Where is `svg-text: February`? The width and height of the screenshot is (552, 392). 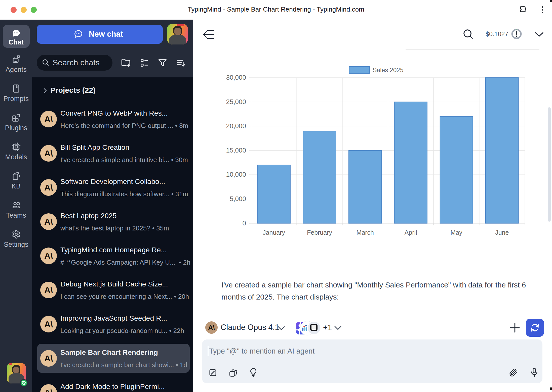
svg-text: February is located at coordinates (320, 232).